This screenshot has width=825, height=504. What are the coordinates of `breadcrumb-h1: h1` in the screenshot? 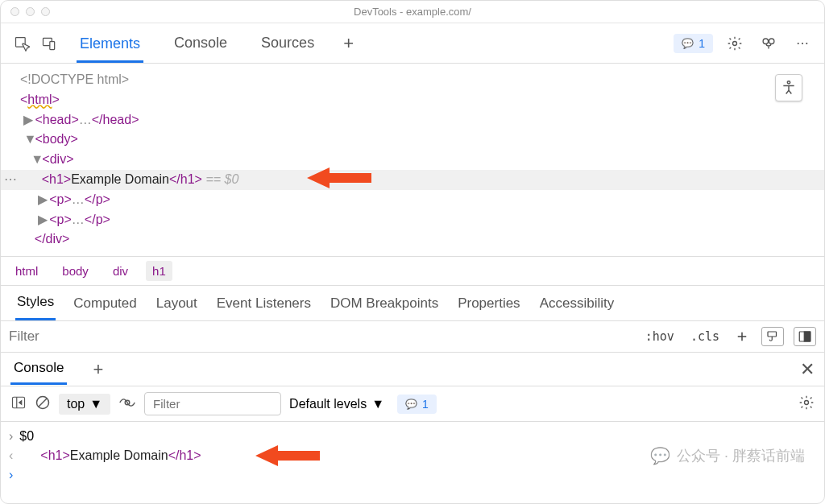 It's located at (160, 271).